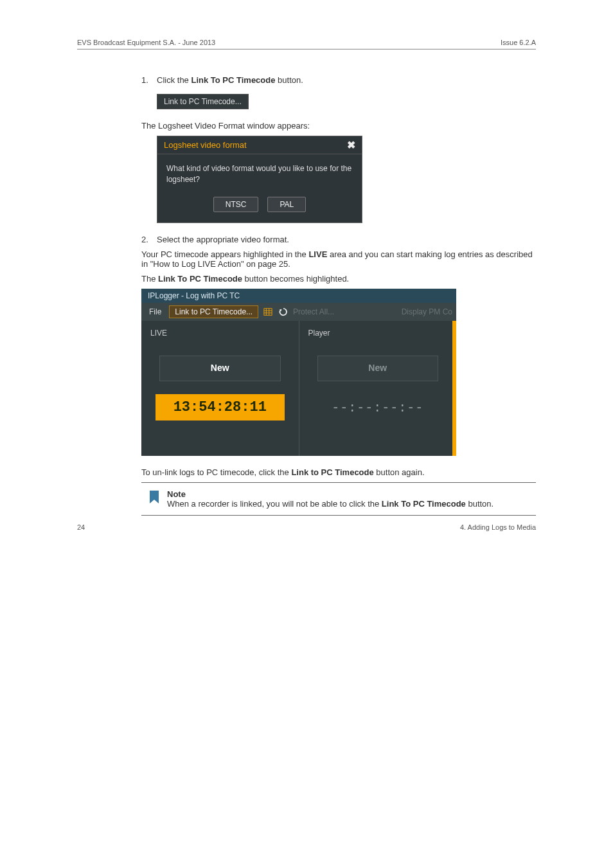 The height and width of the screenshot is (868, 613). Describe the element at coordinates (346, 80) in the screenshot. I see `step-text-1: Click the Link To PC Timecode button.` at that location.